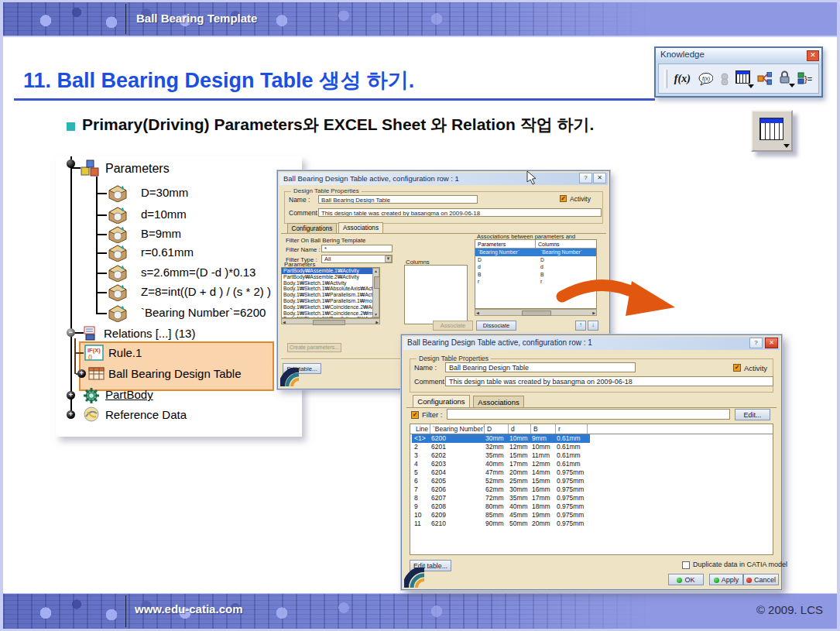  I want to click on reference-expand-handle: +, so click(71, 415).